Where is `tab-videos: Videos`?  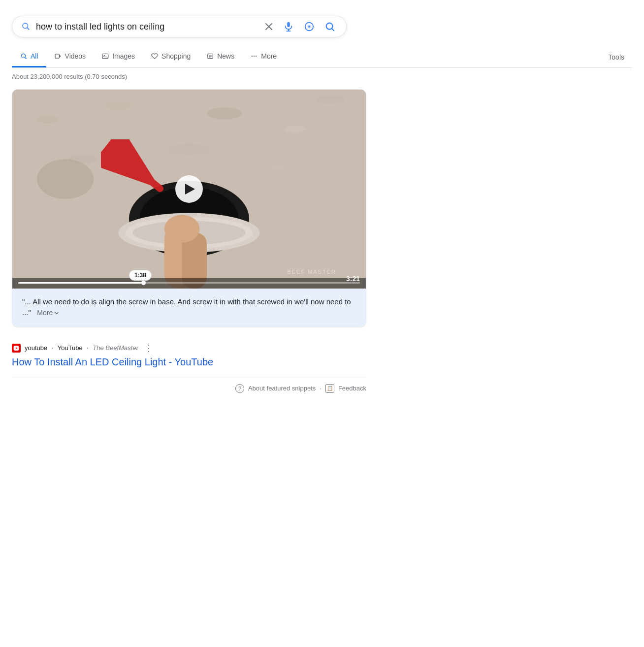
tab-videos: Videos is located at coordinates (70, 57).